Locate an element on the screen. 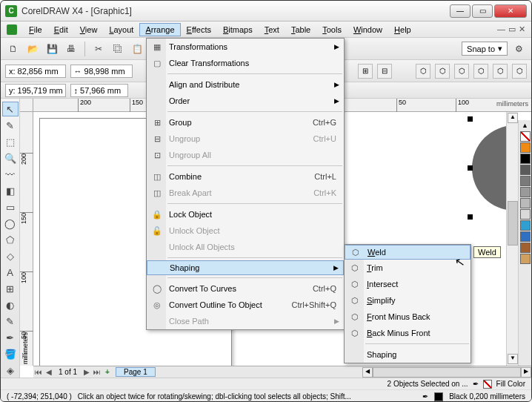  shaping-item-trim: ⬡Trim is located at coordinates (408, 268).